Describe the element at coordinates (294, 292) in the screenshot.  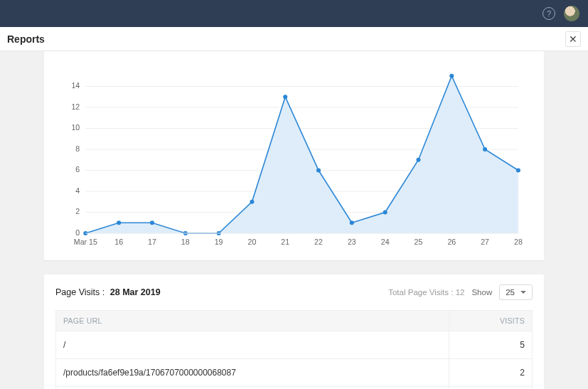
I see `page-visits-header: Page Visits : 28 Mar 2019 Total Page Vis…` at that location.